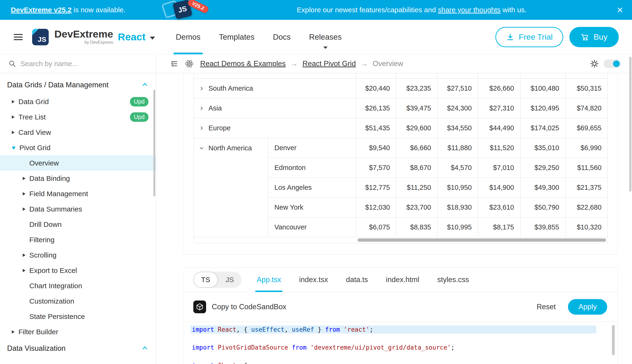 This screenshot has height=364, width=632. I want to click on sidebar-item-filtering: Filtering, so click(78, 240).